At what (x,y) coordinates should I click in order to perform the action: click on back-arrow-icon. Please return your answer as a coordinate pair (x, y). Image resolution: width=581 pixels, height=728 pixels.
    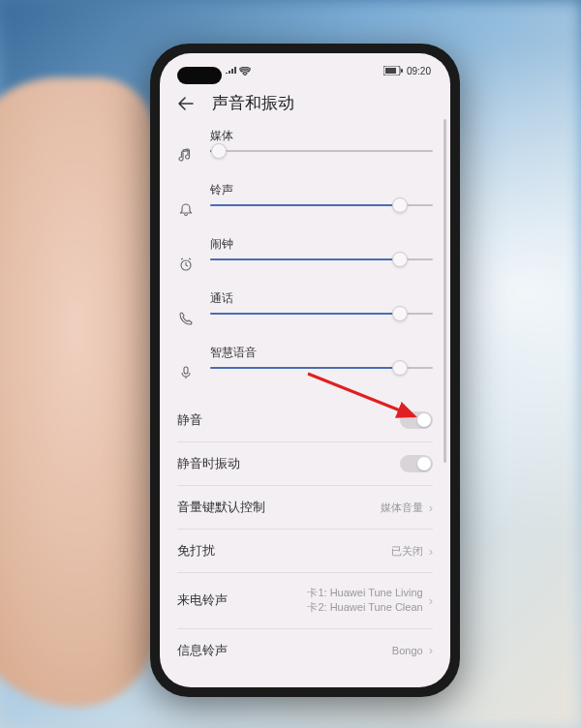
    Looking at the image, I should click on (186, 104).